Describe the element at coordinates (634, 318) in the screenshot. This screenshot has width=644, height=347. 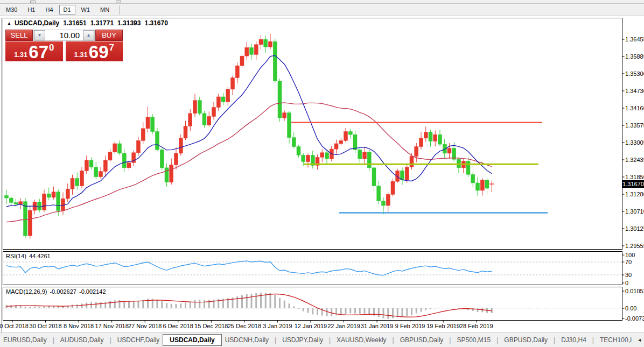
I see `macd-axis-label: -0.0073` at that location.